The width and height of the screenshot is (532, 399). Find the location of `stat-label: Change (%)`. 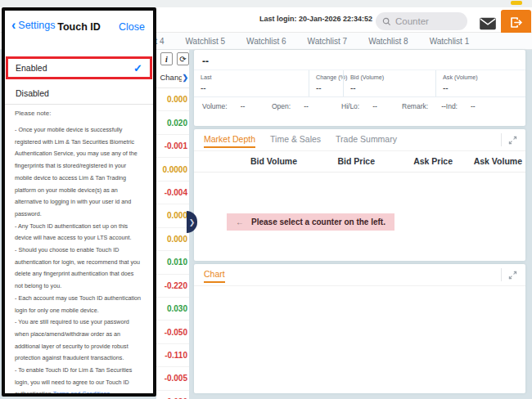

stat-label: Change (%) is located at coordinates (329, 77).